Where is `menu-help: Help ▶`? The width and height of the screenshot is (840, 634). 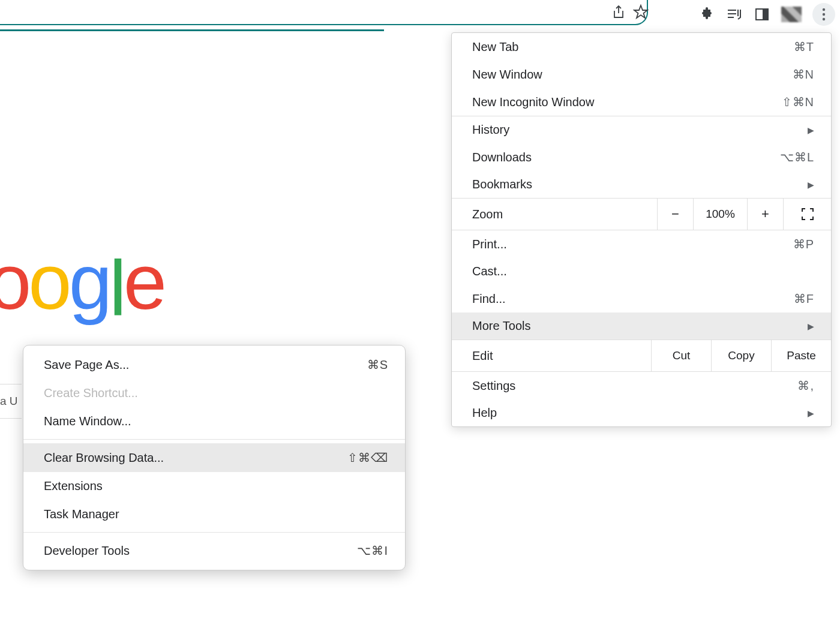
menu-help: Help ▶ is located at coordinates (641, 413).